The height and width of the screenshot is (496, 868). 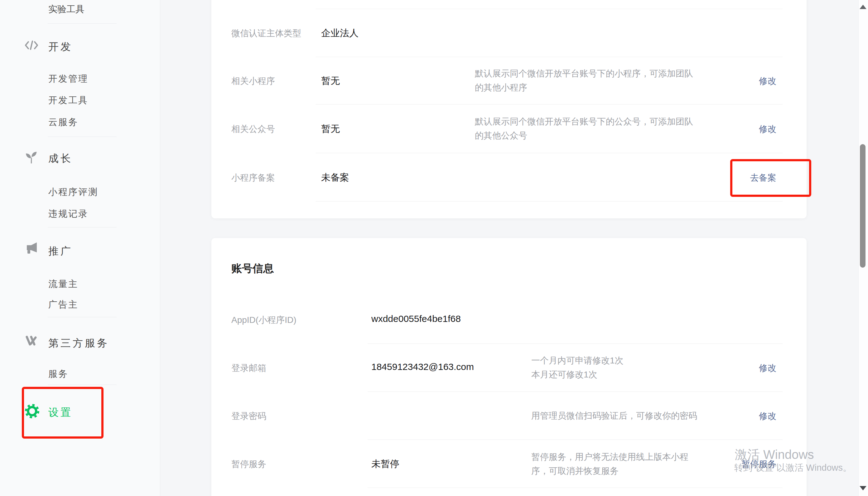 What do you see at coordinates (253, 268) in the screenshot?
I see `account-info-title: 账号信息` at bounding box center [253, 268].